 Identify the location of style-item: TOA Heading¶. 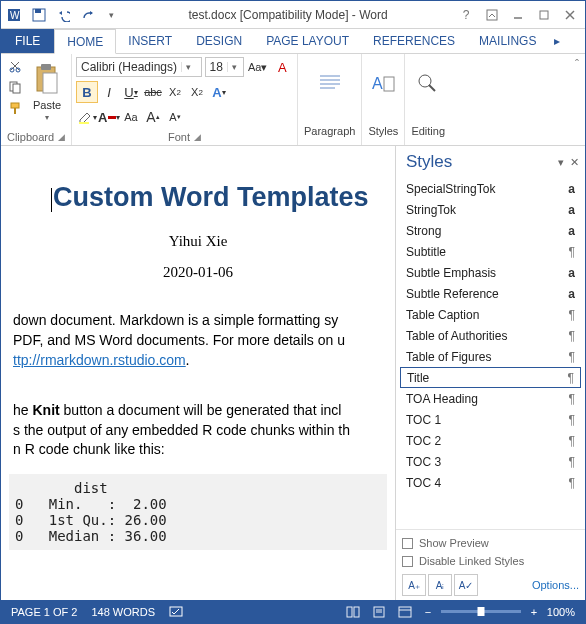
(490, 398).